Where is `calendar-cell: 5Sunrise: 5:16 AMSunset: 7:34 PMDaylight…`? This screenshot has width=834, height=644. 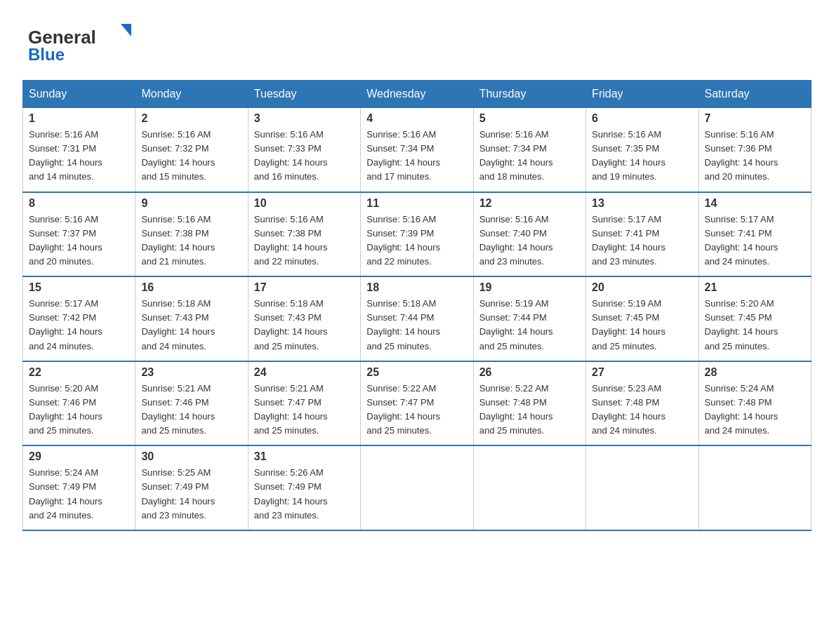
calendar-cell: 5Sunrise: 5:16 AMSunset: 7:34 PMDaylight… is located at coordinates (529, 150).